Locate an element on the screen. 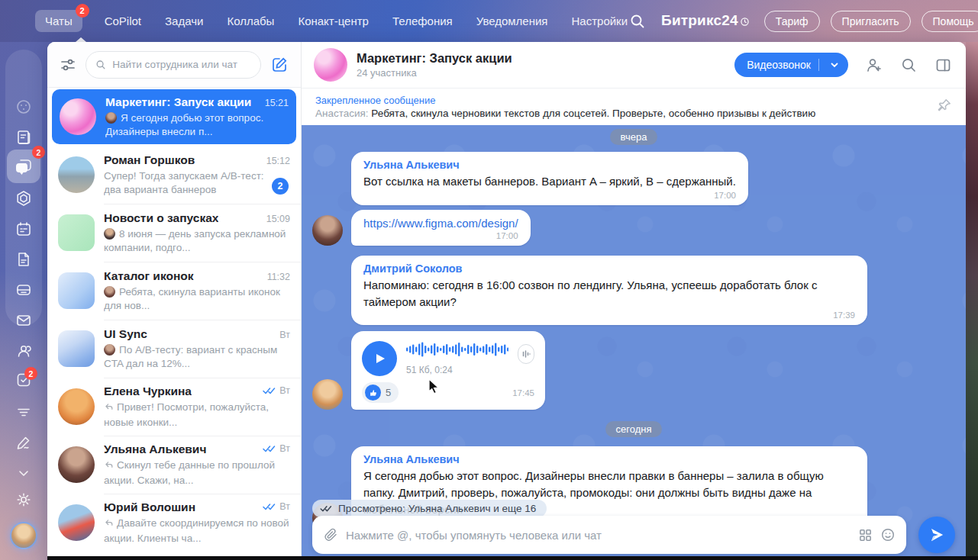  tasks-icon: 2 is located at coordinates (24, 381).